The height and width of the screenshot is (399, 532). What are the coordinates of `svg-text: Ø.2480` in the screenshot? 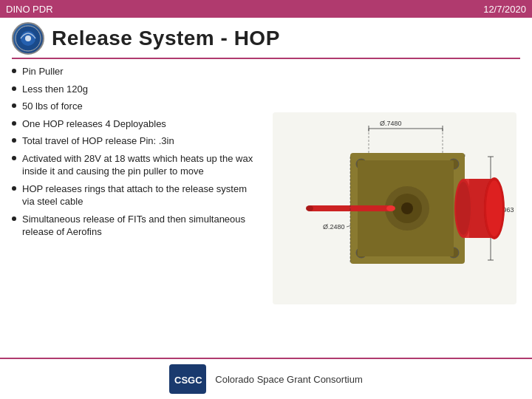 It's located at (334, 227).